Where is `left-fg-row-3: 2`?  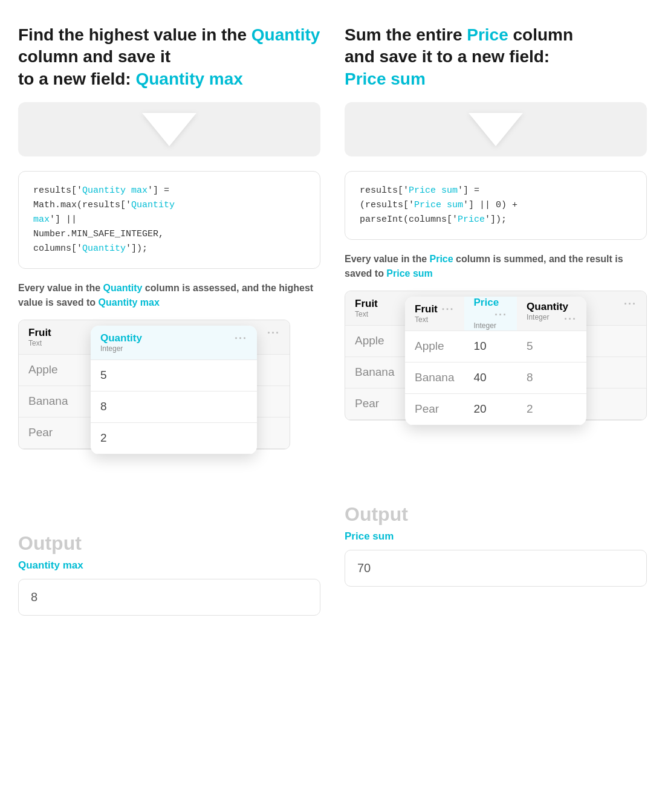
left-fg-row-3: 2 is located at coordinates (174, 438).